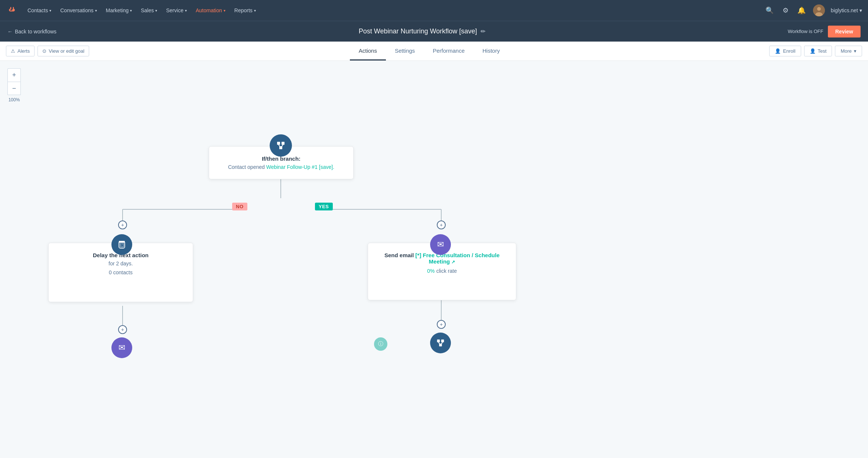 The height and width of the screenshot is (458, 868). What do you see at coordinates (440, 343) in the screenshot?
I see `bottom-branch-icon` at bounding box center [440, 343].